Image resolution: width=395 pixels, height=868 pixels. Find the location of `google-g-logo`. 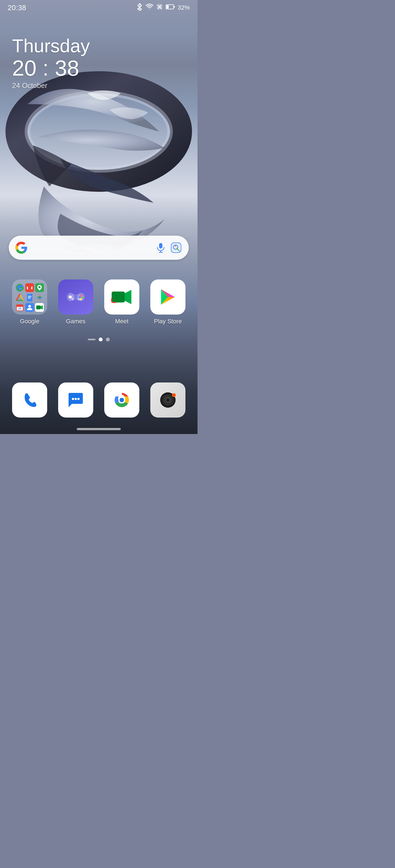

google-g-logo is located at coordinates (22, 248).